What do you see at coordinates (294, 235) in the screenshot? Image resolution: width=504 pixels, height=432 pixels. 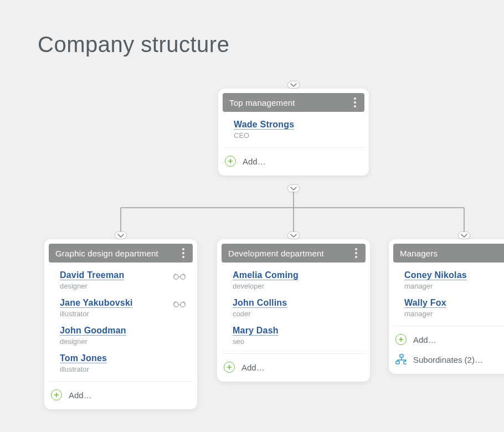 I see `collapse-arrow-dev` at bounding box center [294, 235].